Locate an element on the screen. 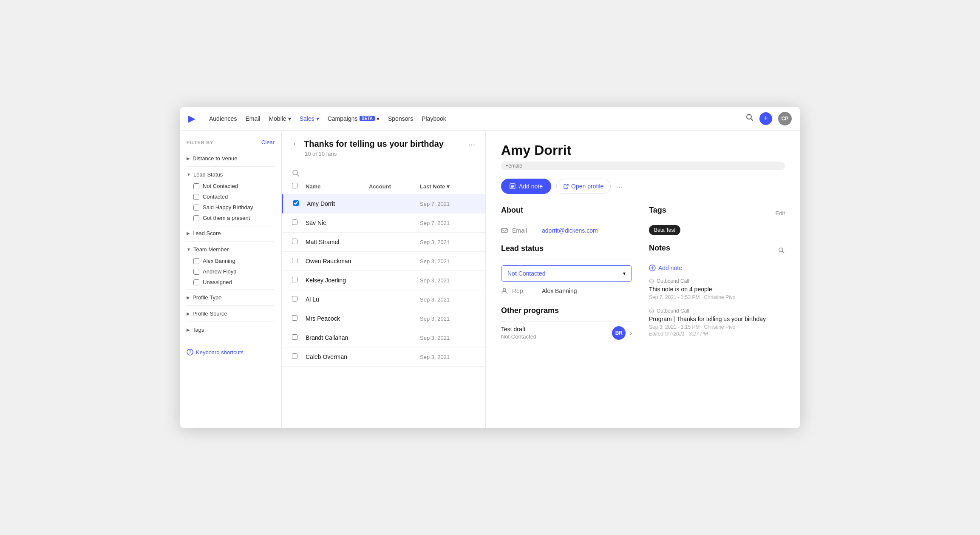 This screenshot has width=980, height=535. fan-last-note: Sep 7, 2021 is located at coordinates (448, 223).